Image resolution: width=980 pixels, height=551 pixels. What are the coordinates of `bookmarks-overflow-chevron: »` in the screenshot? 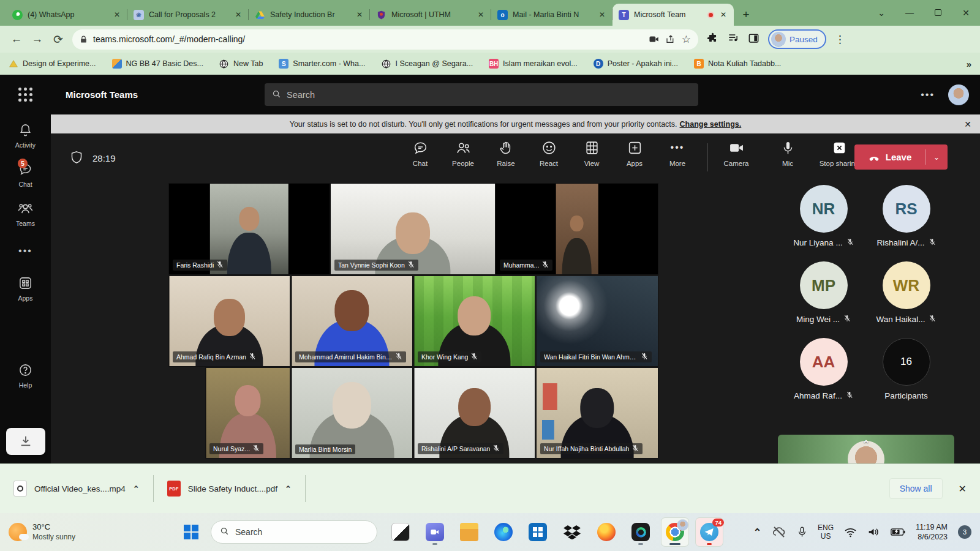 It's located at (969, 64).